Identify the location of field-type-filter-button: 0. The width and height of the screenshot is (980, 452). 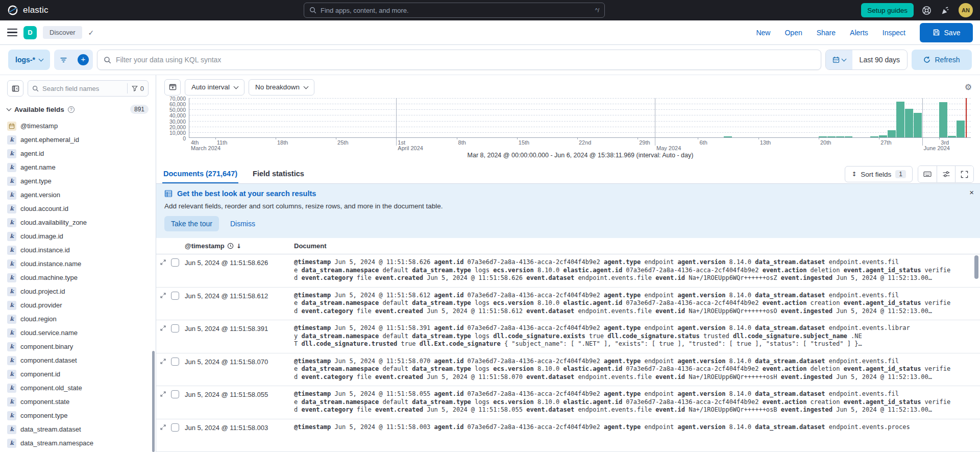
(136, 88).